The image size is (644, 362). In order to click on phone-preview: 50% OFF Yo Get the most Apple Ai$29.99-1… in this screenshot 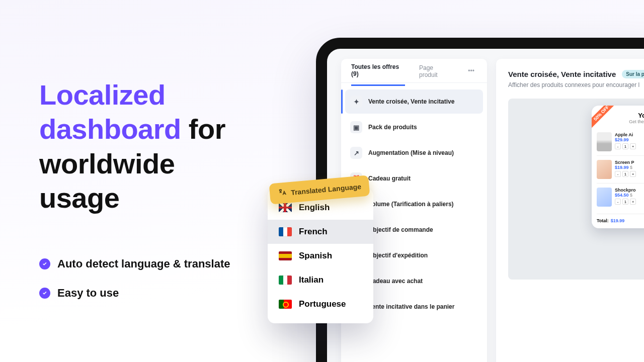, I will do `click(618, 167)`.